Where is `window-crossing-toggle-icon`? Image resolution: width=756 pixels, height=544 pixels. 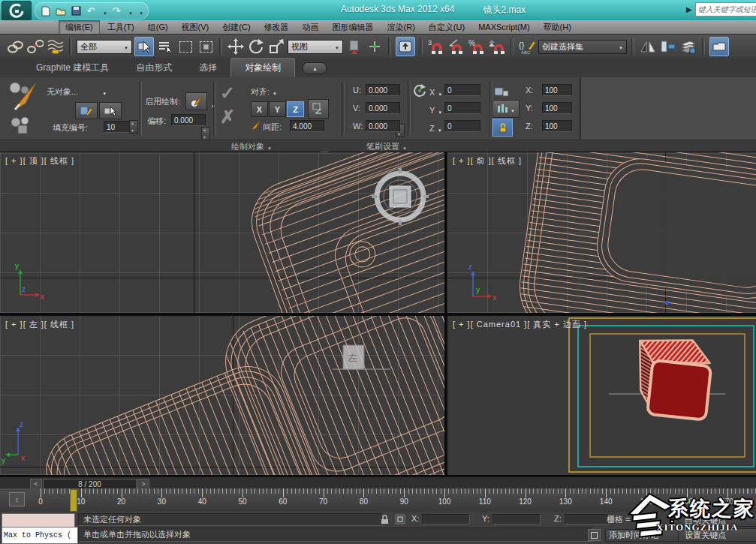
window-crossing-toggle-icon is located at coordinates (206, 47).